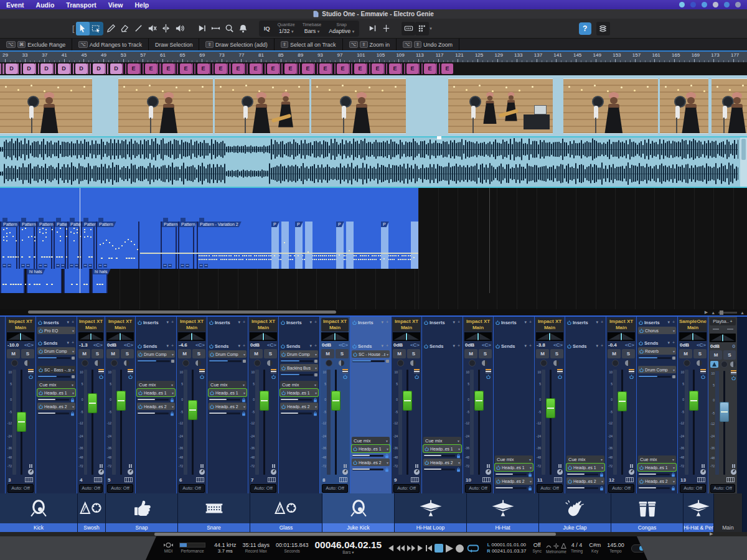 This screenshot has height=560, width=747. I want to click on help-button: ?, so click(585, 29).